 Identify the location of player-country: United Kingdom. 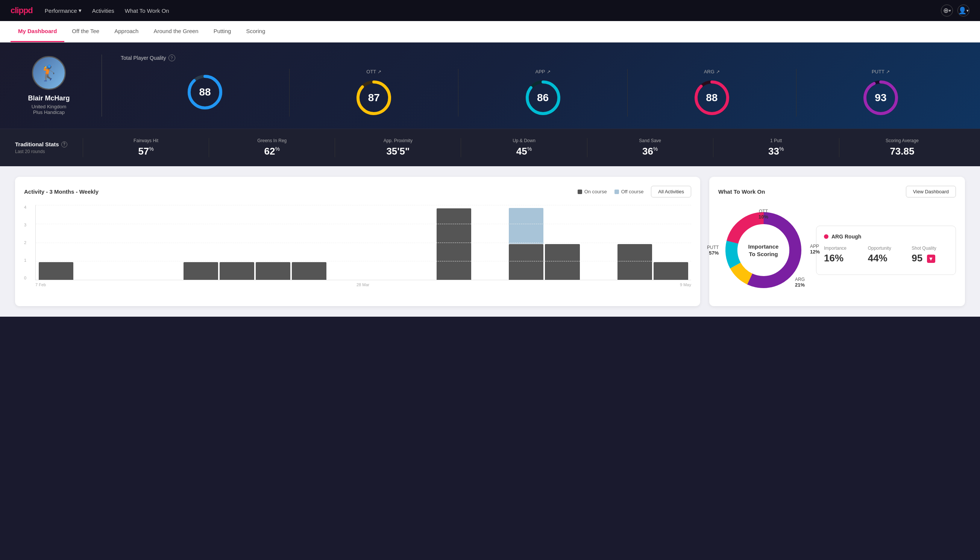
(49, 107).